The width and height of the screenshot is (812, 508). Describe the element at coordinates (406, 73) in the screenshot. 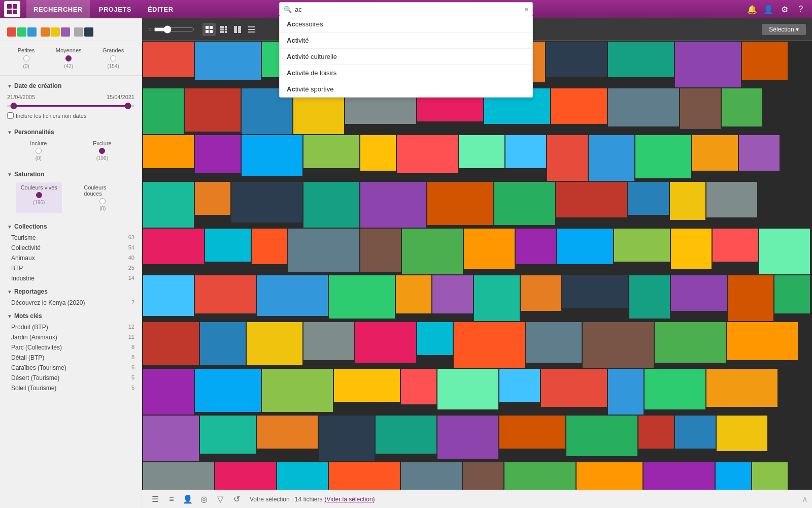

I see `suggestion-activite-loisirs: Activité de loisirs` at that location.